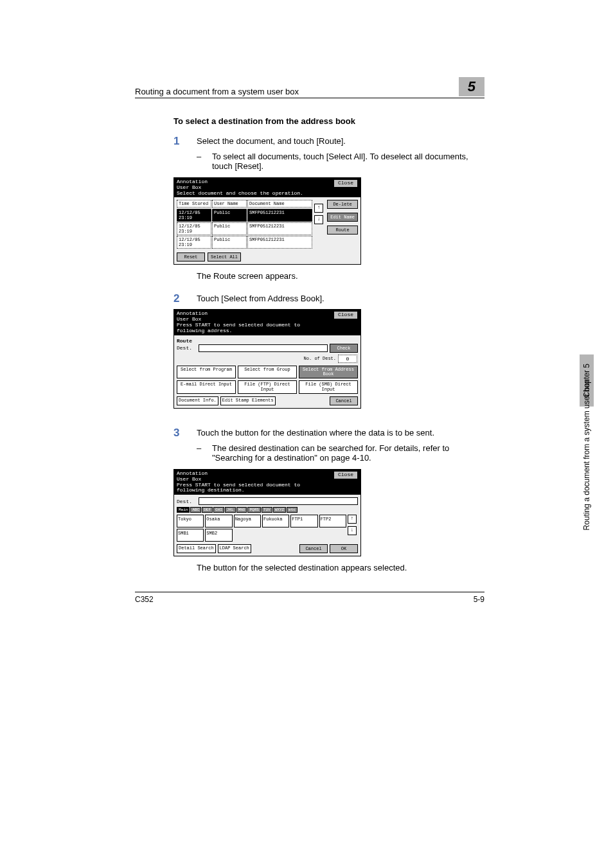 The width and height of the screenshot is (613, 868). I want to click on edit-name-button: Edit Name, so click(342, 217).